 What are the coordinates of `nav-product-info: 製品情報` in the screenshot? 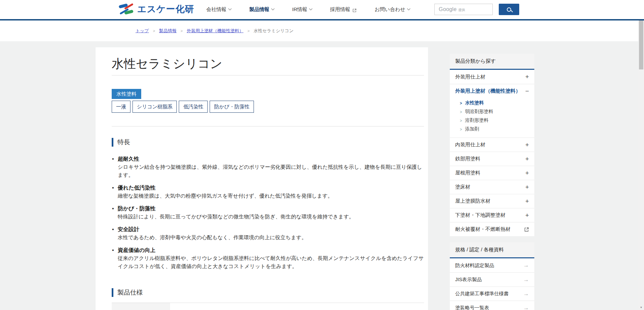 It's located at (262, 9).